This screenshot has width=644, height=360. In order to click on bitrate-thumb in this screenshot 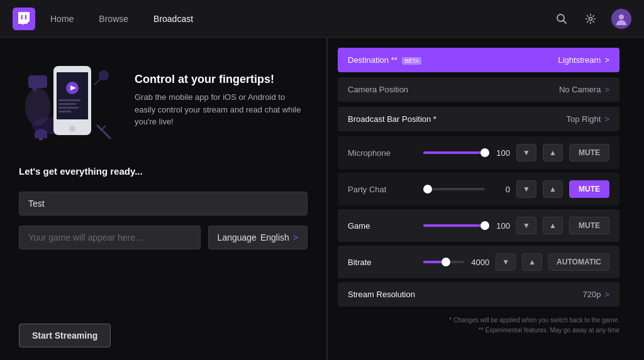, I will do `click(446, 262)`.